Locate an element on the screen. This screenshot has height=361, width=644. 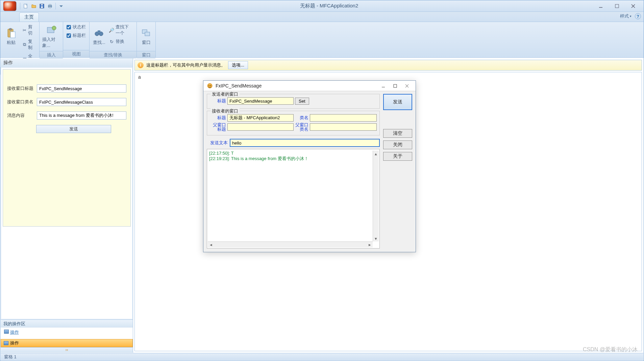
help-button: ? is located at coordinates (638, 16).